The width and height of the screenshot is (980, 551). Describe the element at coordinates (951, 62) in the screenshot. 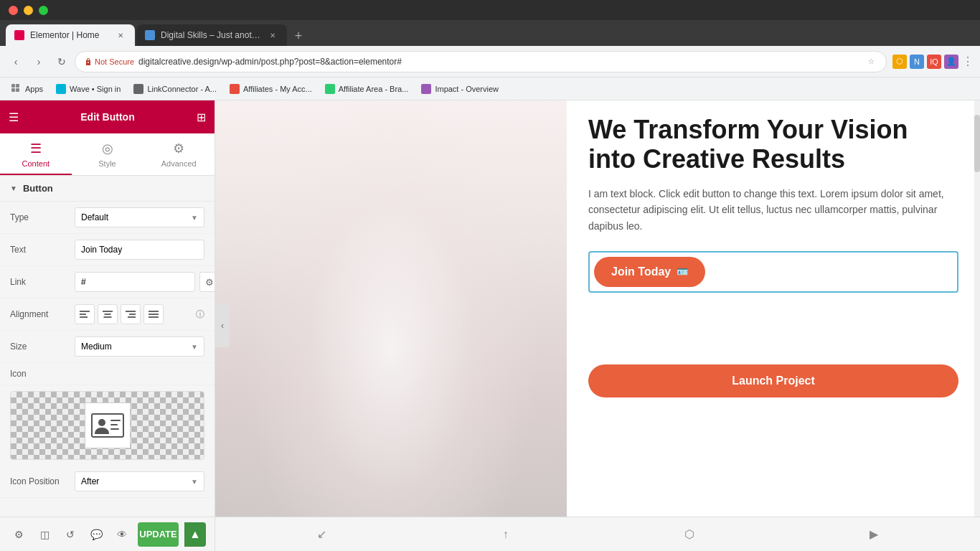

I see `profile-icon: 👤` at that location.